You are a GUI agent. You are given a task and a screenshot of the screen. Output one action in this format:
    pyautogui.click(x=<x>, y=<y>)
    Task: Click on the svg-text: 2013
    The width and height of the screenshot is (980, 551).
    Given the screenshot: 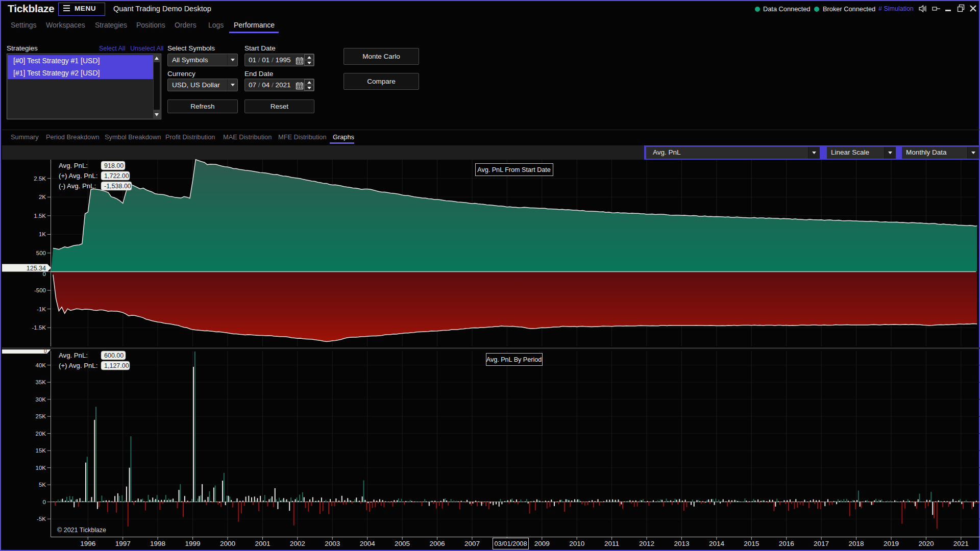 What is the action you would take?
    pyautogui.click(x=681, y=544)
    